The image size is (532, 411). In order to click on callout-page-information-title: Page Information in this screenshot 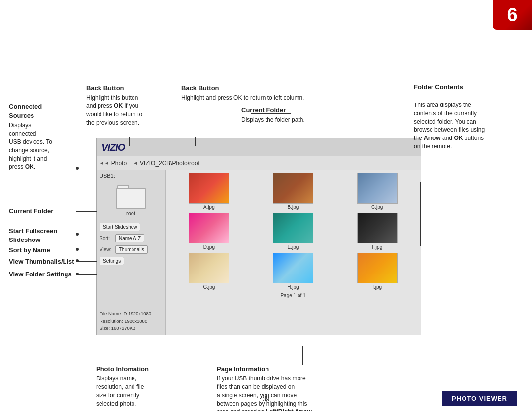, I will do `click(291, 369)`.